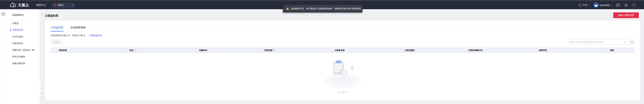  What do you see at coordinates (634, 5) in the screenshot?
I see `help-glyph: ?` at bounding box center [634, 5].